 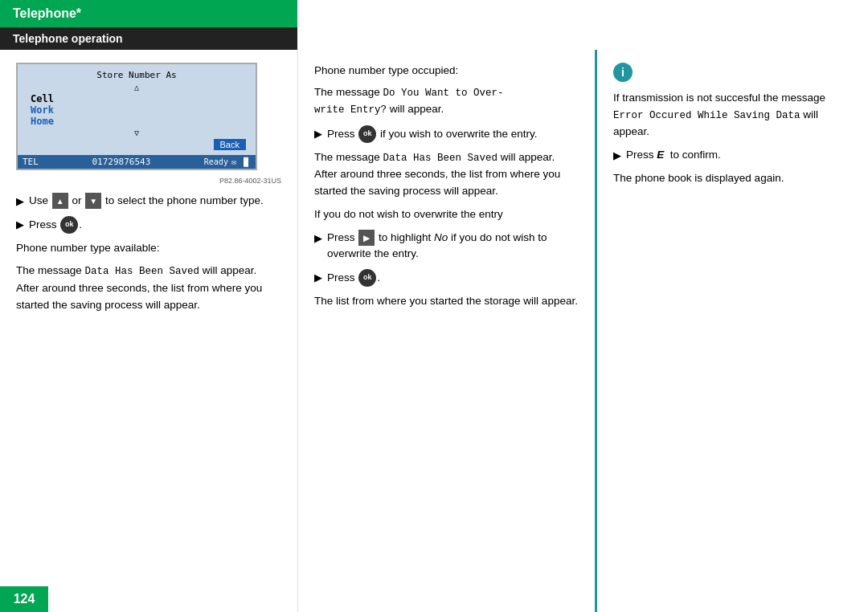 I want to click on data-saved-code-2: Data Has Been Saved, so click(x=440, y=158).